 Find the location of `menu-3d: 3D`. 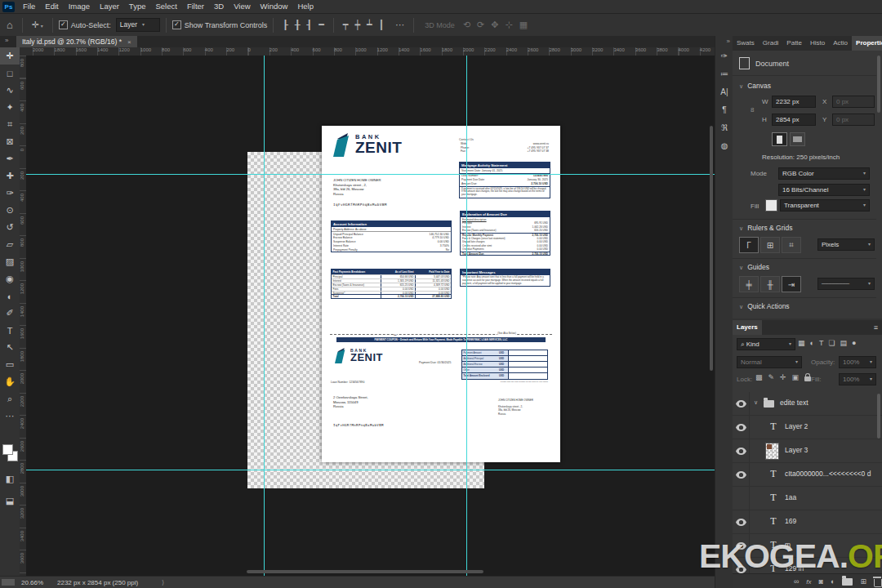

menu-3d: 3D is located at coordinates (219, 7).